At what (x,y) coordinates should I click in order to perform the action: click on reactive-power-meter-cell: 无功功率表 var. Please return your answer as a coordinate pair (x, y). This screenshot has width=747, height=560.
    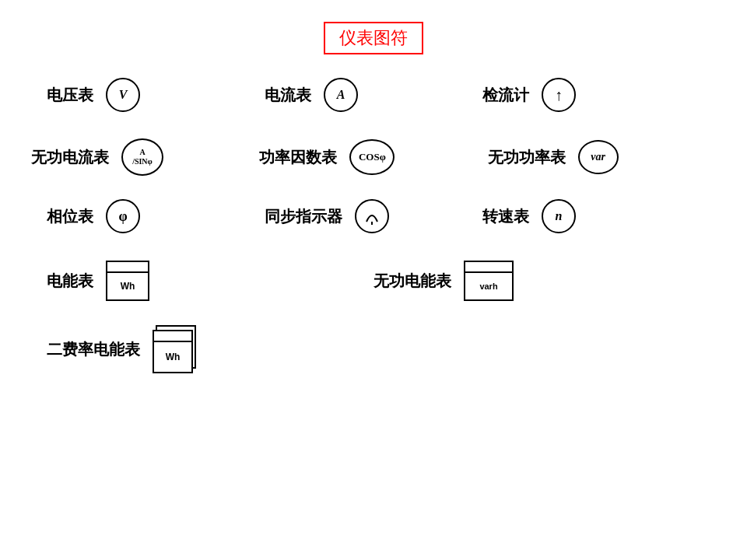
    Looking at the image, I should click on (602, 157).